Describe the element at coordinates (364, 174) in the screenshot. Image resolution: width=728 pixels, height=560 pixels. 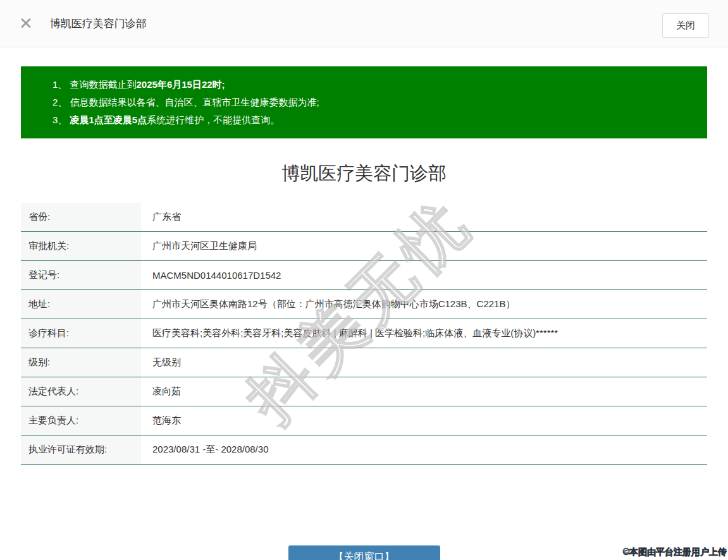
I see `page-title: 博凯医疗美容门诊部` at that location.